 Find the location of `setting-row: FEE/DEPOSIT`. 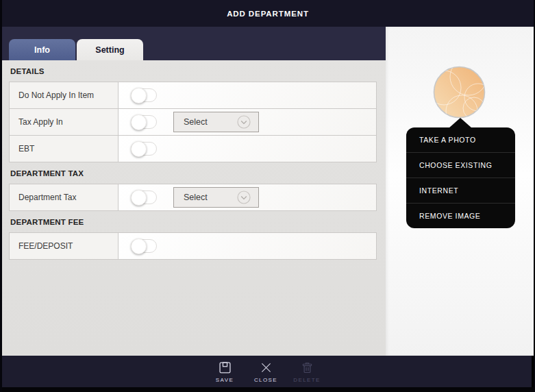

setting-row: FEE/DEPOSIT is located at coordinates (193, 246).